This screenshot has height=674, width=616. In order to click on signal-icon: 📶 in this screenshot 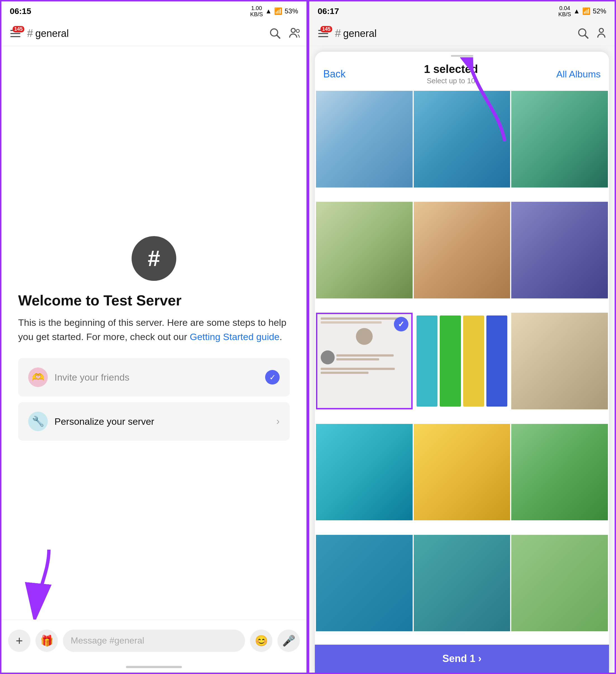, I will do `click(278, 11)`.